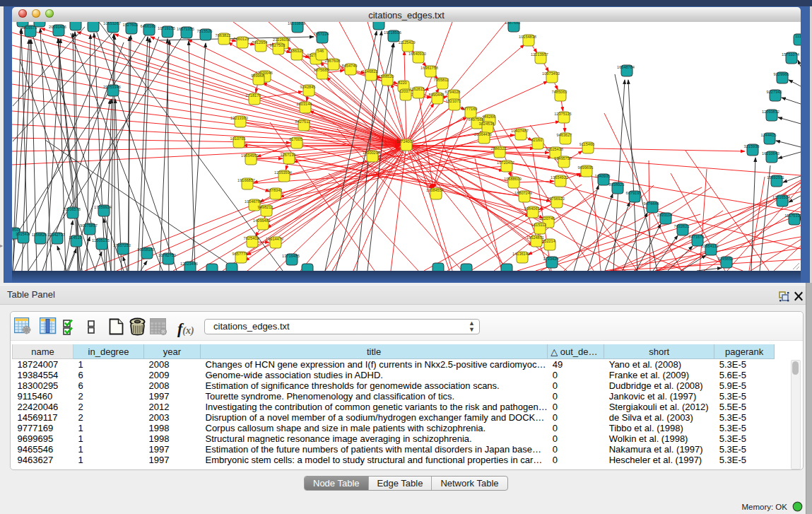  I want to click on svg-text: 13716485, so click(291, 256).